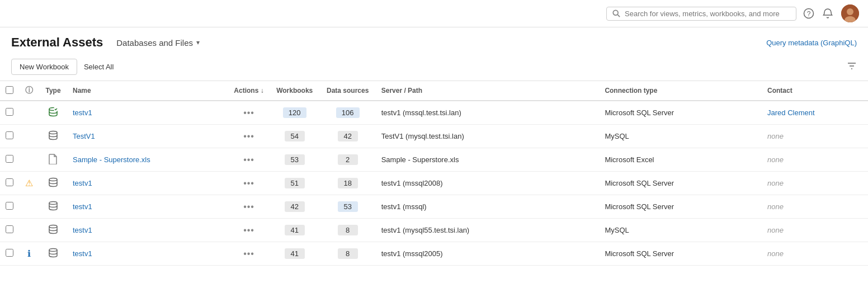  I want to click on th-workbooks-label: Workbooks, so click(294, 91).